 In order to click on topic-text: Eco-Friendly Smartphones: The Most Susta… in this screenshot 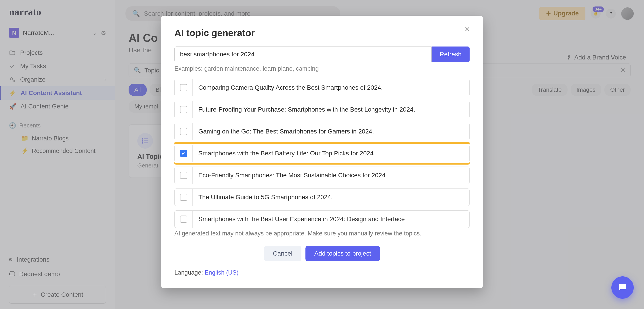, I will do `click(331, 175)`.